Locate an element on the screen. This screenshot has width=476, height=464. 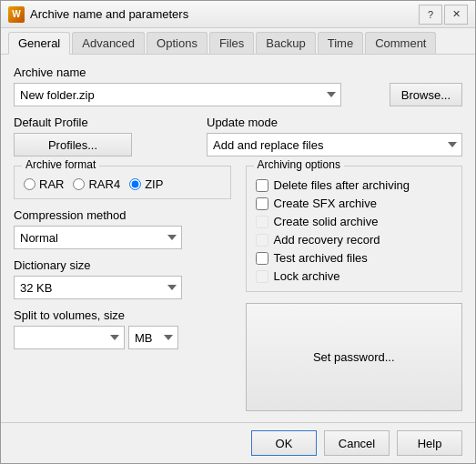
tab-files: Files is located at coordinates (231, 43).